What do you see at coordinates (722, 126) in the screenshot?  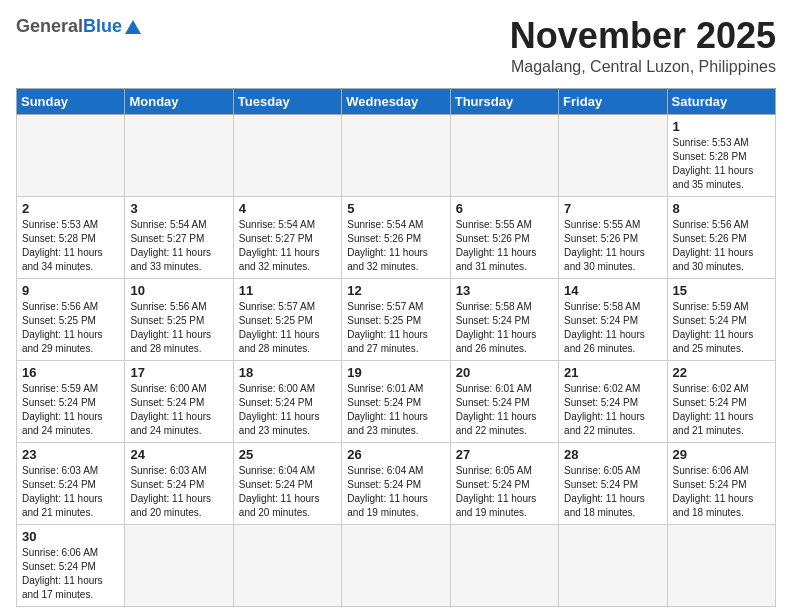 I see `day-number: 1` at bounding box center [722, 126].